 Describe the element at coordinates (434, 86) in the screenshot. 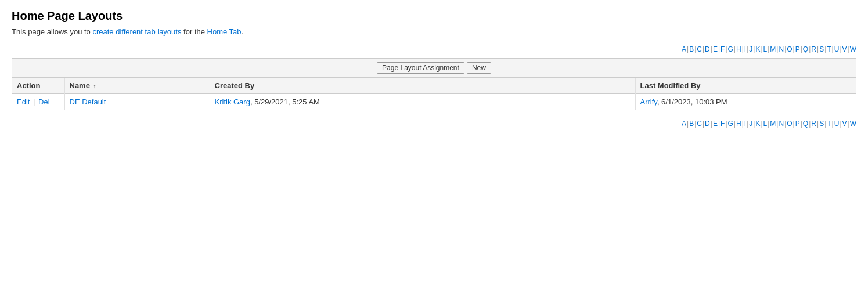

I see `table-header: Action Name ↑ Created By Last Modified B…` at that location.